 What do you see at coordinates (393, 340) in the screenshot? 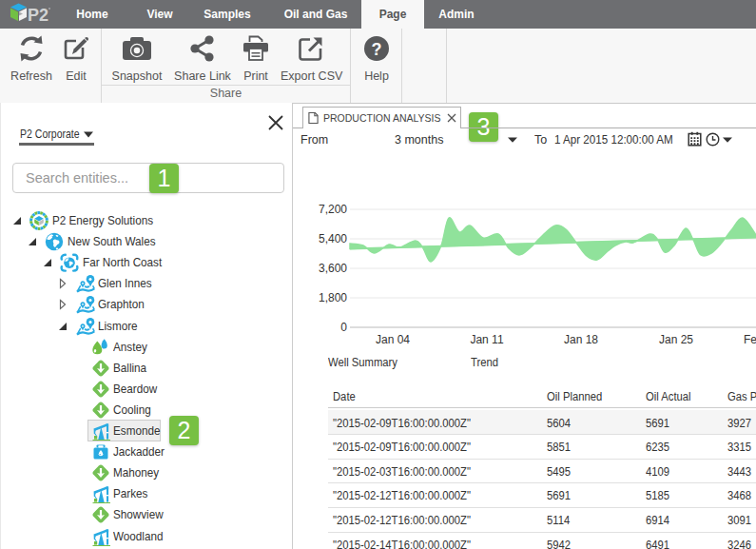
I see `svg-text: Jan 04` at bounding box center [393, 340].